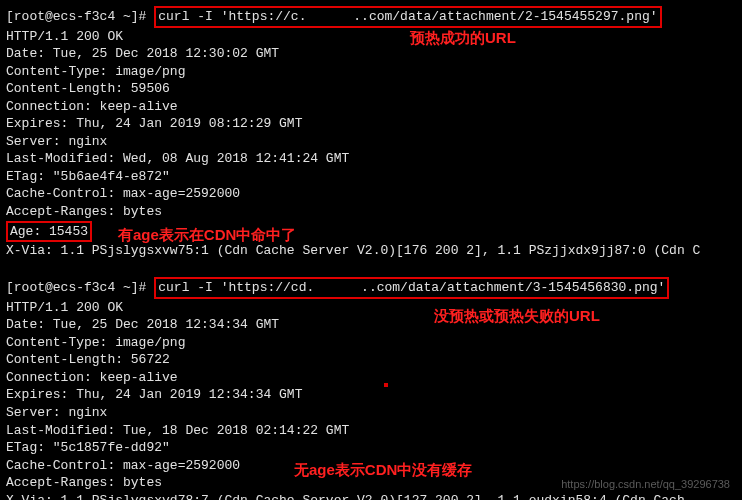 The image size is (742, 500). I want to click on header-cache-control: Cache-Control: max-age=2592000, so click(371, 194).